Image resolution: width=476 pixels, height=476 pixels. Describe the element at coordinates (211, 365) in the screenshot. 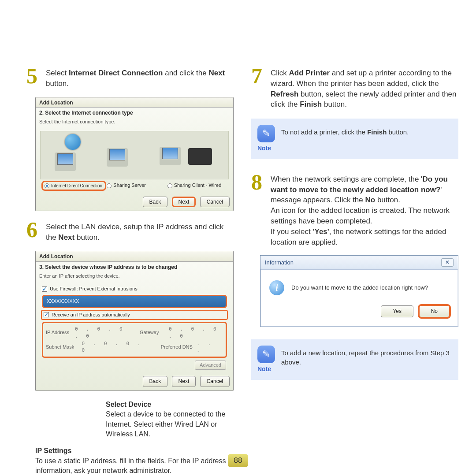

I see `advanced-button: Advanced` at that location.